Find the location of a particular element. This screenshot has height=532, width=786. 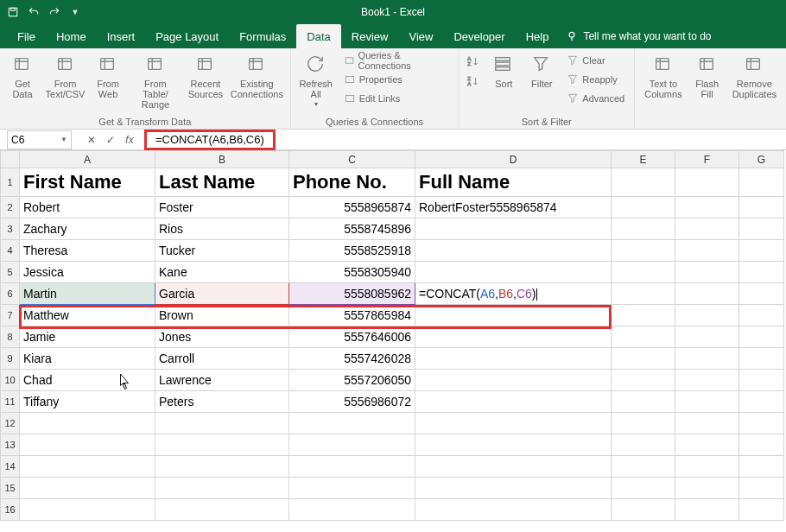

row-header: 13 is located at coordinates (10, 446).